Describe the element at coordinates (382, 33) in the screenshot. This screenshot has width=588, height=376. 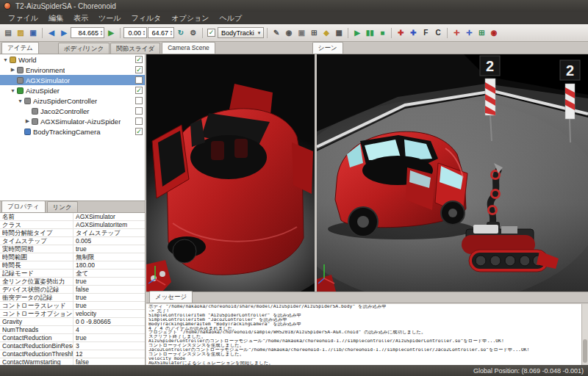
I see `sim-stop-icon: ■` at that location.